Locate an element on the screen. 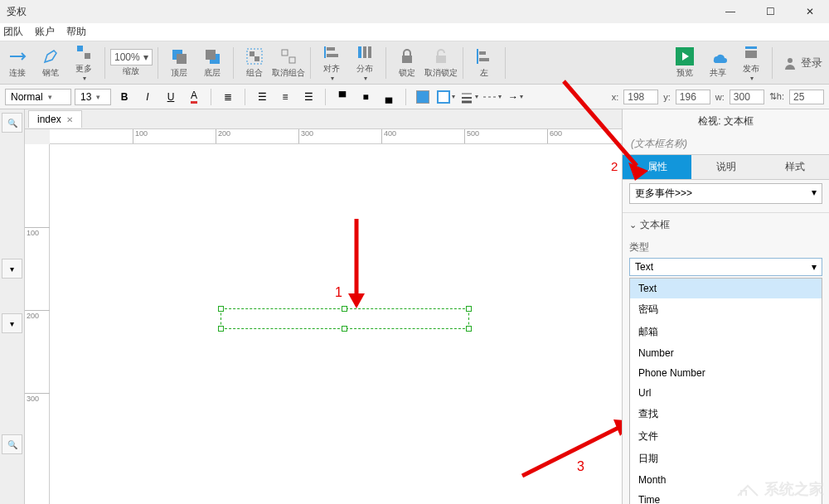  menubar: 团队 账户 帮助 is located at coordinates (414, 32).